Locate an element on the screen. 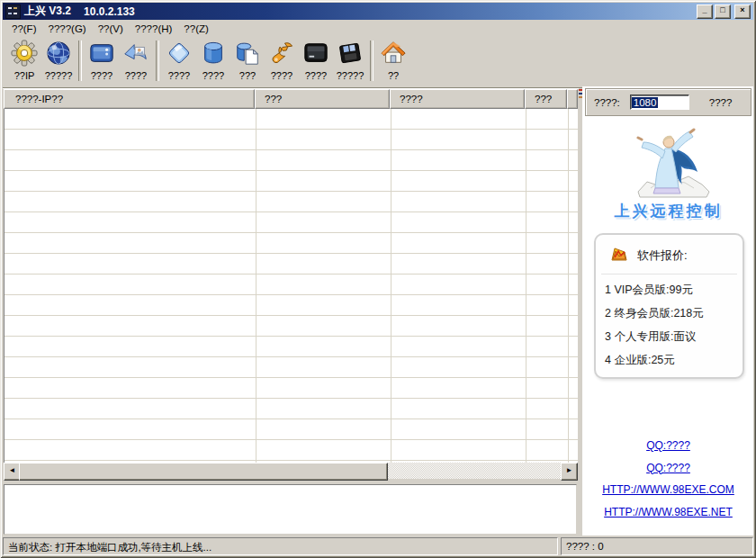  port-value-selected: 1080 is located at coordinates (645, 103).